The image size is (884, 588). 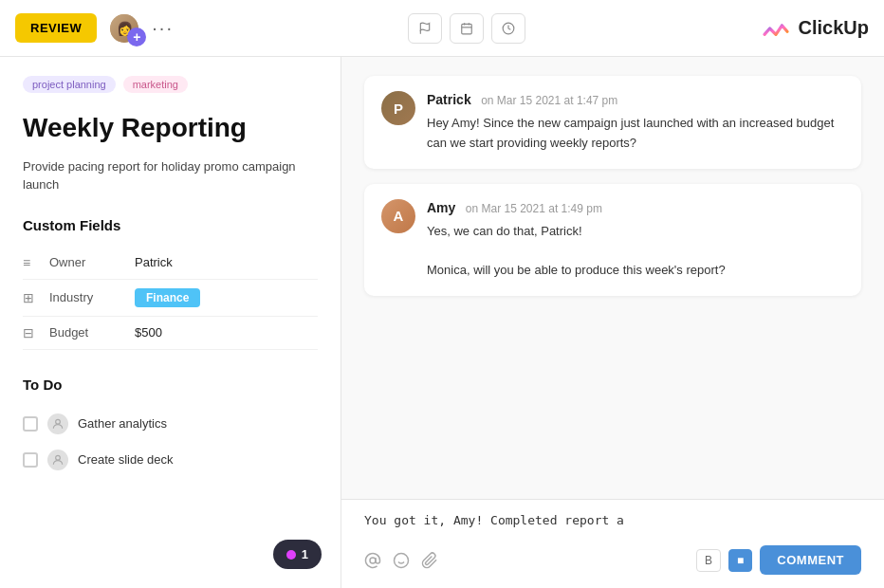 I want to click on tag-marketing: marketing, so click(x=156, y=84).